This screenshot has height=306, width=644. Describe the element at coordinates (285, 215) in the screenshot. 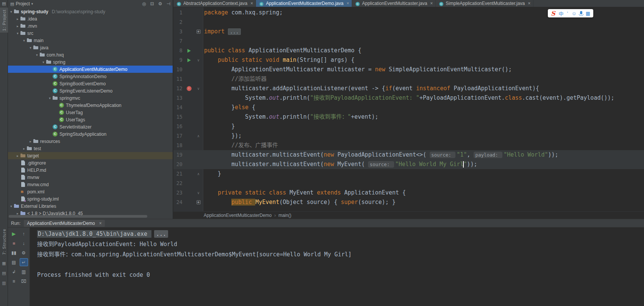

I see `breadcrumb-method: main()` at that location.